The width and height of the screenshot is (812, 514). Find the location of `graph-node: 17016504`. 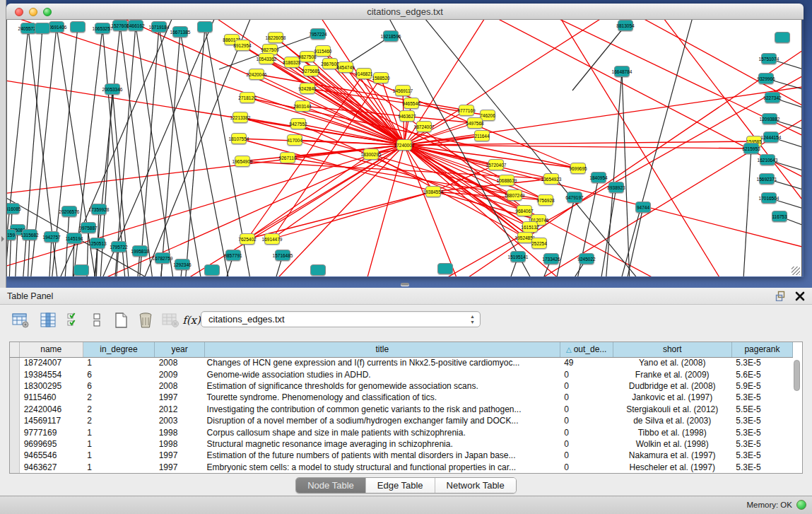

graph-node: 17016504 is located at coordinates (769, 198).